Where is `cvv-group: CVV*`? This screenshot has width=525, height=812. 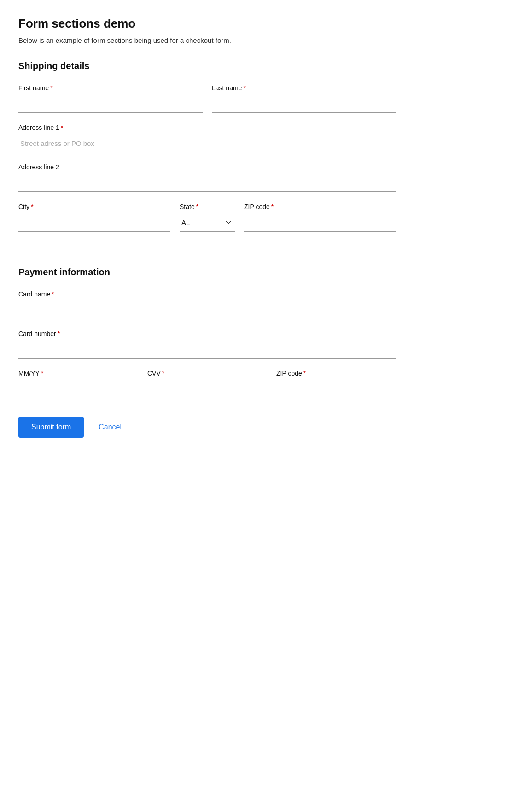 cvv-group: CVV* is located at coordinates (207, 384).